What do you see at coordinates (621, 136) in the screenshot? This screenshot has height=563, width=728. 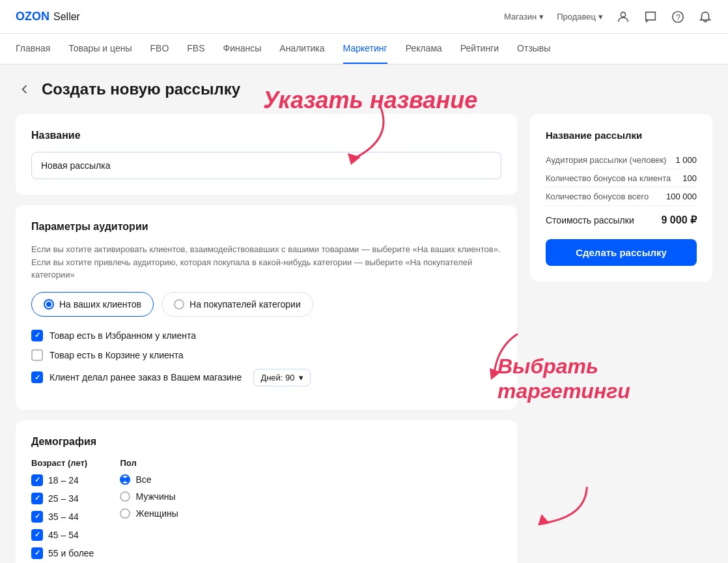 I see `summary-title: Название рассылки` at bounding box center [621, 136].